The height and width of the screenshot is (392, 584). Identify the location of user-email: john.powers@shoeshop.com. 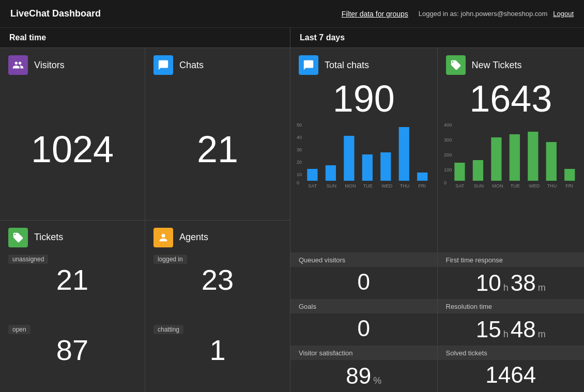
(504, 13).